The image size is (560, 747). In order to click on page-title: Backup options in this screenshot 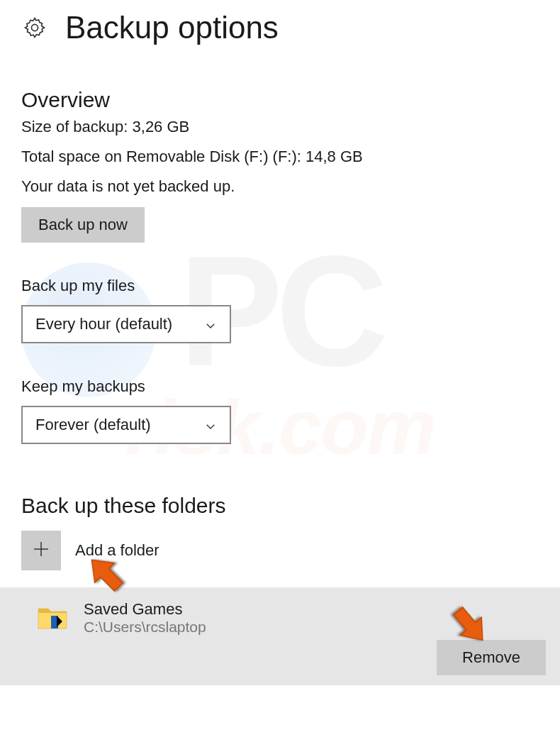, I will do `click(172, 28)`.